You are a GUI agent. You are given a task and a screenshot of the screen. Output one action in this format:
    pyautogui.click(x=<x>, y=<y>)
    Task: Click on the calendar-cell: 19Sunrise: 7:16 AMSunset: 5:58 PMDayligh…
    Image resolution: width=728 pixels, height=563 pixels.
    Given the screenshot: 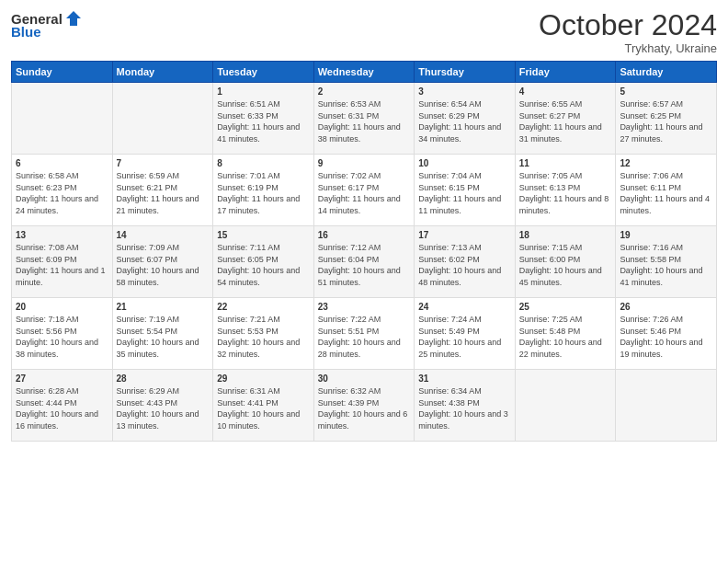 What is the action you would take?
    pyautogui.click(x=666, y=262)
    